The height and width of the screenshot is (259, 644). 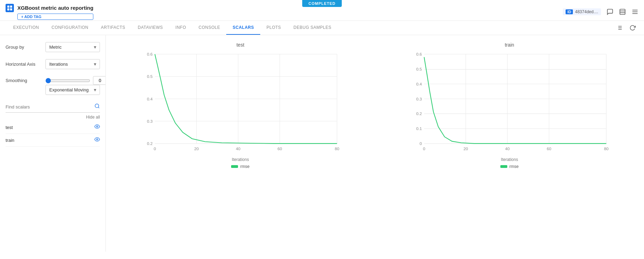 What do you see at coordinates (53, 125) in the screenshot?
I see `find-scalars-section: Hide all test train` at bounding box center [53, 125].